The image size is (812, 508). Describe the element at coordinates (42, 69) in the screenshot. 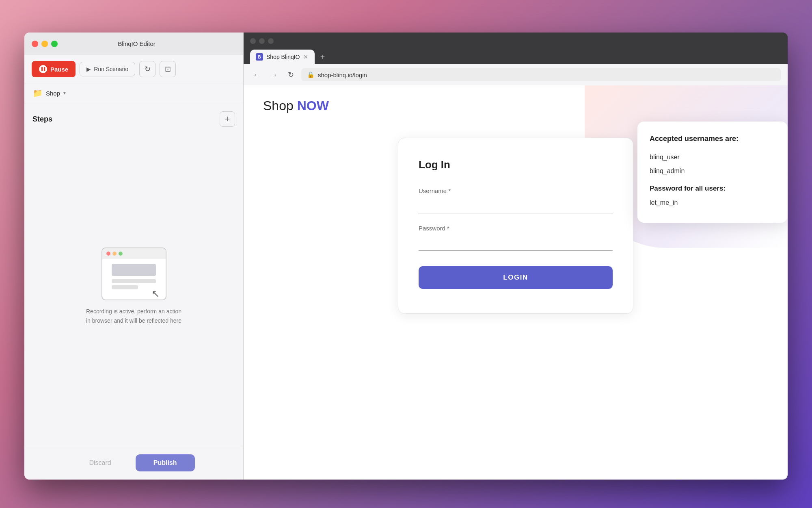

I see `pause-bar-left` at that location.